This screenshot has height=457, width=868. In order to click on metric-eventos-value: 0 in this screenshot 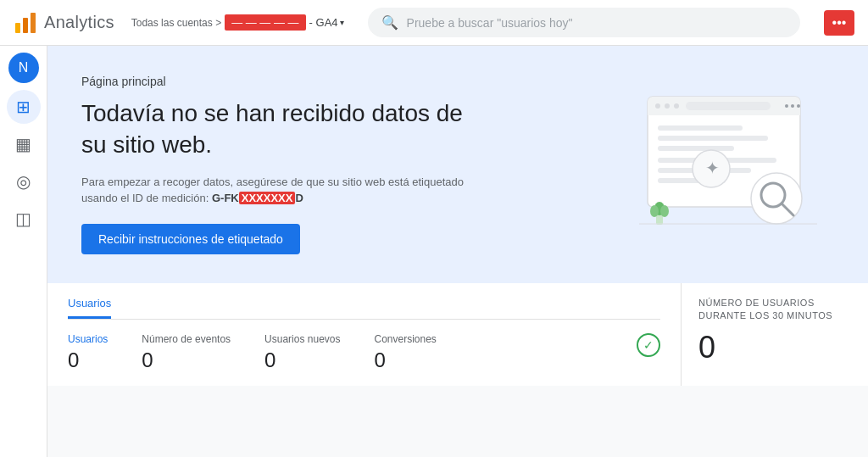, I will do `click(186, 360)`.